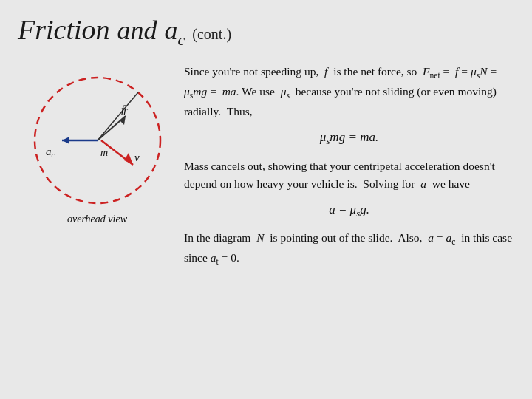 The width and height of the screenshot is (532, 399). Describe the element at coordinates (98, 219) in the screenshot. I see `overhead-label: overhead view` at that location.